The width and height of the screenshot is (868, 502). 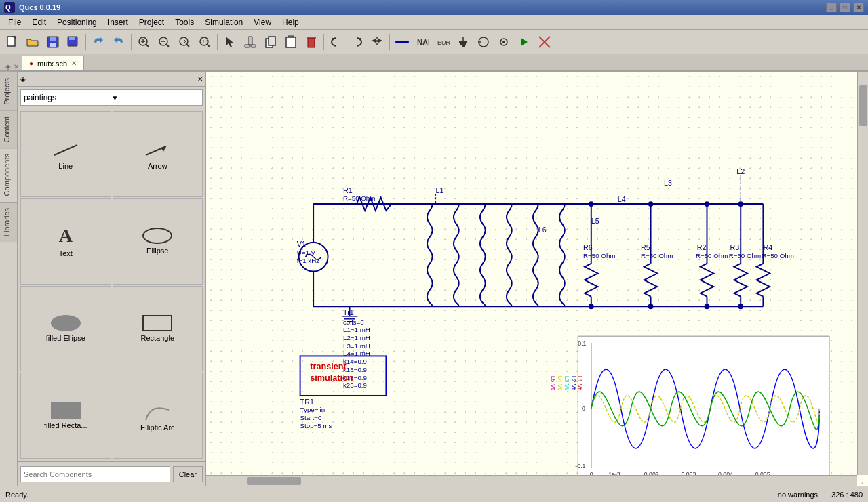 I want to click on sidebar-tab-content: Content, so click(x=8, y=129).